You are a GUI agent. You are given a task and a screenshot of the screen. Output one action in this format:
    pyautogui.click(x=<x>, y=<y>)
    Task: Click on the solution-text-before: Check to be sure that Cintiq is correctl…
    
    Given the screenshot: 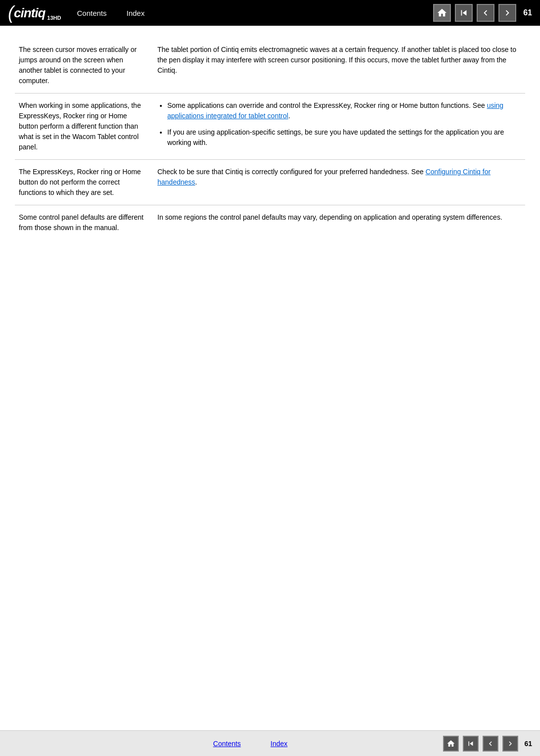 What is the action you would take?
    pyautogui.click(x=292, y=172)
    